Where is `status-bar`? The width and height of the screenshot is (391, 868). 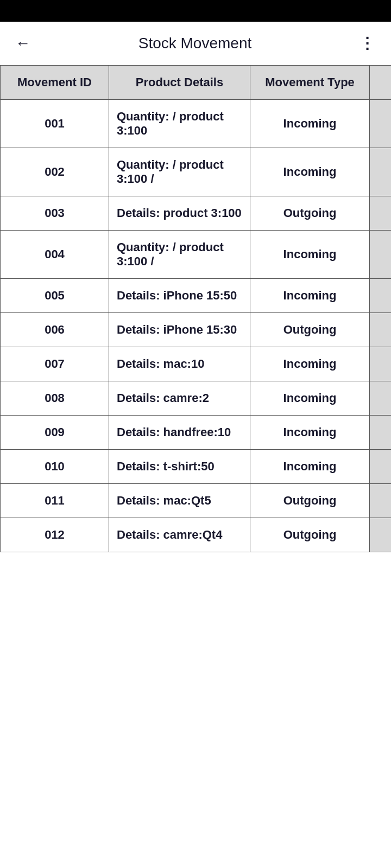
status-bar is located at coordinates (195, 11).